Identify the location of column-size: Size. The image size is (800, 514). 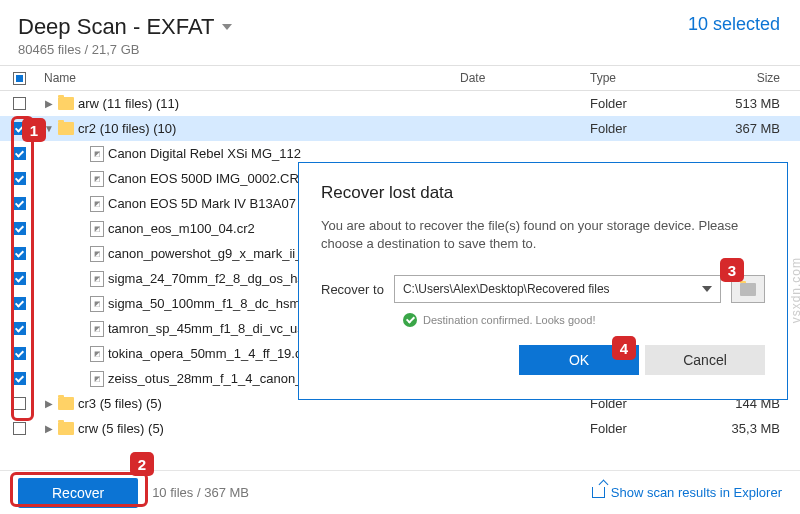
(750, 78).